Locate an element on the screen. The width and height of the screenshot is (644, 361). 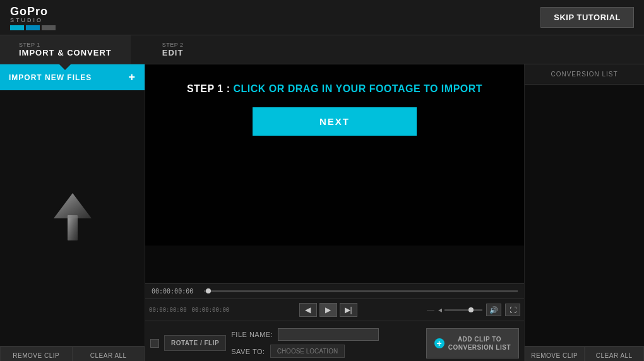
step-tabs: STEP 1 IMPORT & CONVERT STEP 2 EDIT is located at coordinates (322, 50).